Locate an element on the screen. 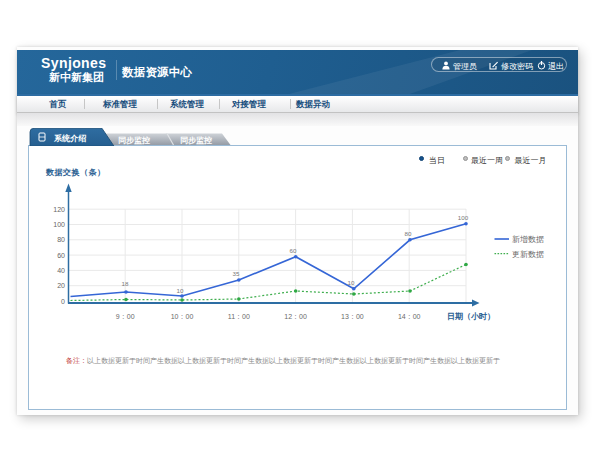 This screenshot has height=450, width=600. svg-text: 40 is located at coordinates (61, 270).